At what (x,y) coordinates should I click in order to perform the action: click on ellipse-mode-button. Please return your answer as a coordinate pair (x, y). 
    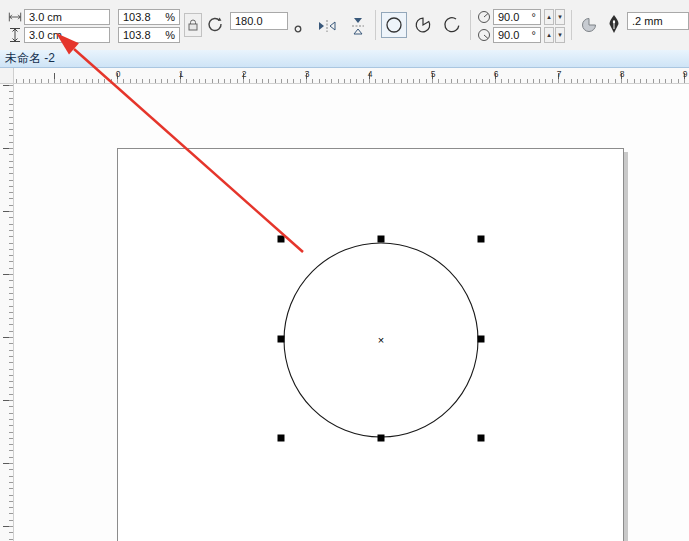
    Looking at the image, I should click on (394, 25).